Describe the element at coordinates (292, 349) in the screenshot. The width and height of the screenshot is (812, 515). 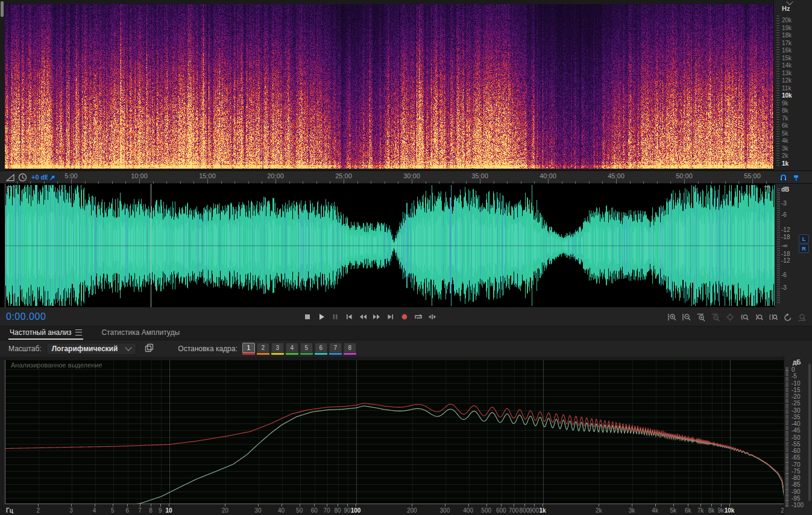
I see `hold-button-4: 4` at that location.